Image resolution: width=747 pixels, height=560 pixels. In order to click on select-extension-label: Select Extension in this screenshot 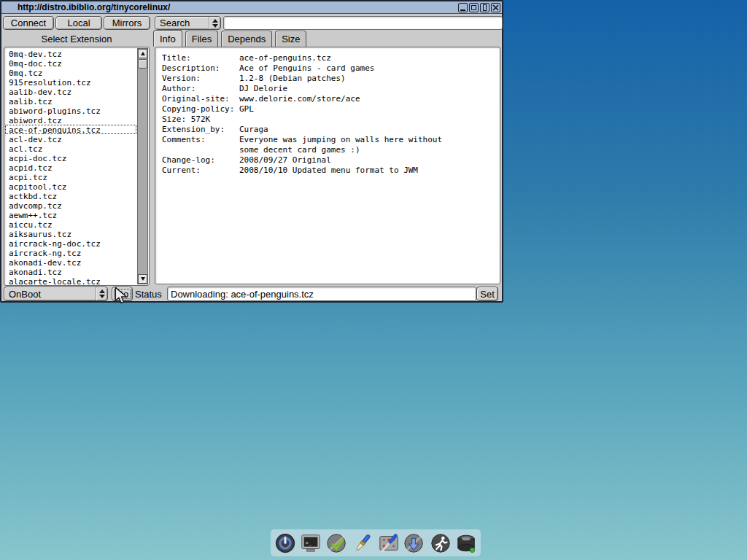, I will do `click(77, 39)`.